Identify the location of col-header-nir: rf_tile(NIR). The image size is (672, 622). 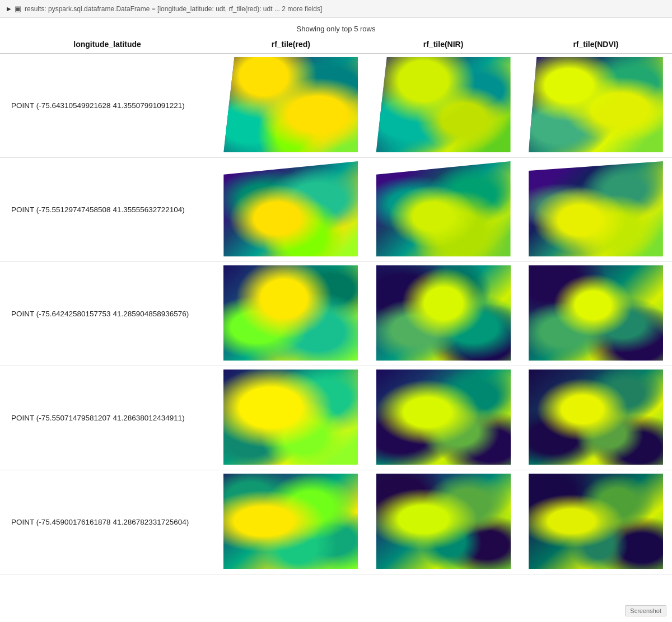
(443, 45).